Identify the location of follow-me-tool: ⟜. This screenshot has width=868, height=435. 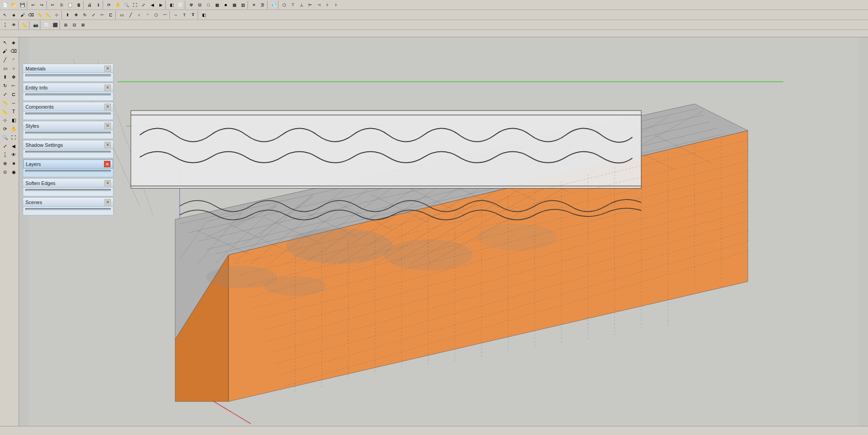
(102, 15).